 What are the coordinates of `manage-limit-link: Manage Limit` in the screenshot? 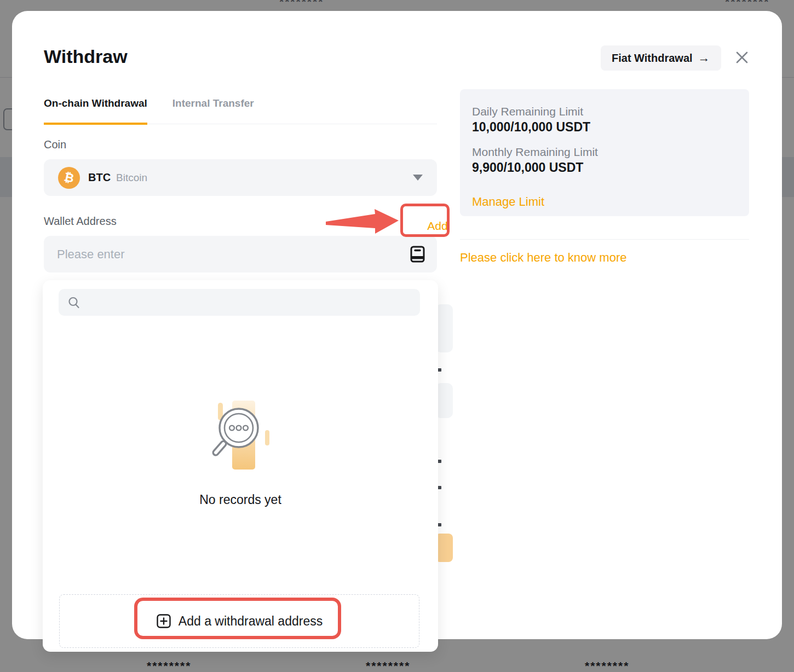 It's located at (508, 202).